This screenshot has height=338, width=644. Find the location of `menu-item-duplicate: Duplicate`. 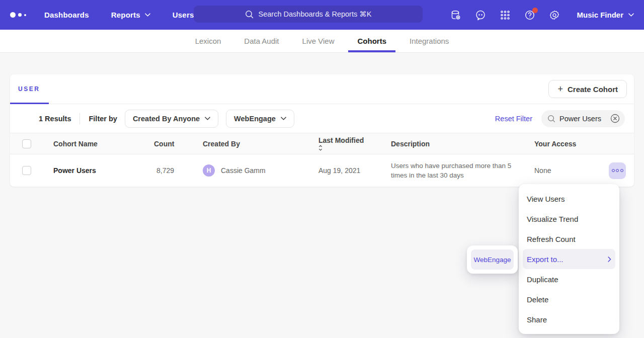

menu-item-duplicate: Duplicate is located at coordinates (569, 279).